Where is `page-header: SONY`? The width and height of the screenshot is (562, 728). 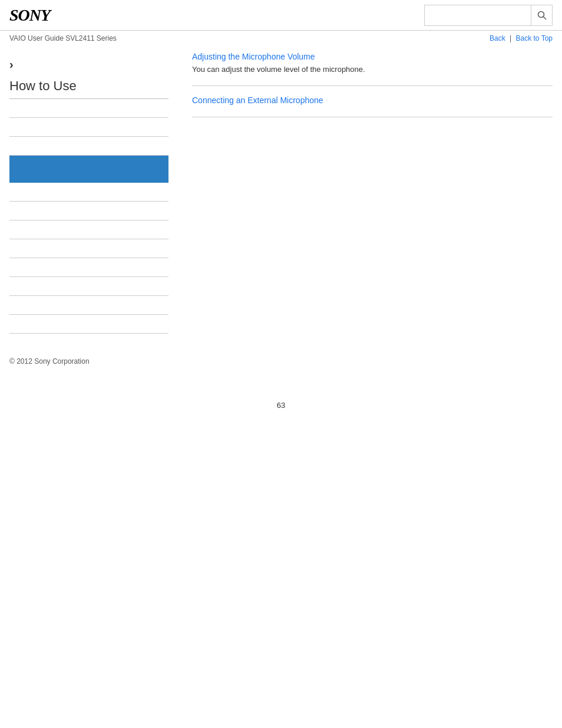
page-header: SONY is located at coordinates (281, 15).